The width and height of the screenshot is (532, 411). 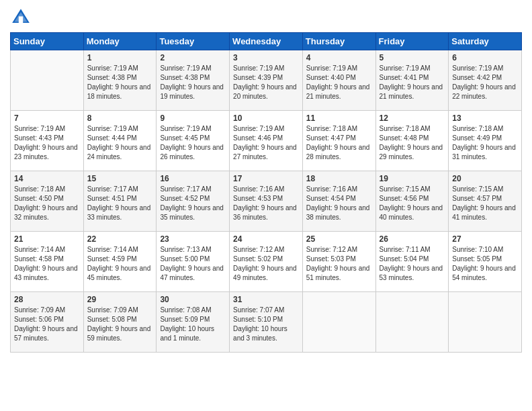 What do you see at coordinates (339, 273) in the screenshot?
I see `daylight-text: Daylight: 9 hours and 51 minutes.` at bounding box center [339, 273].